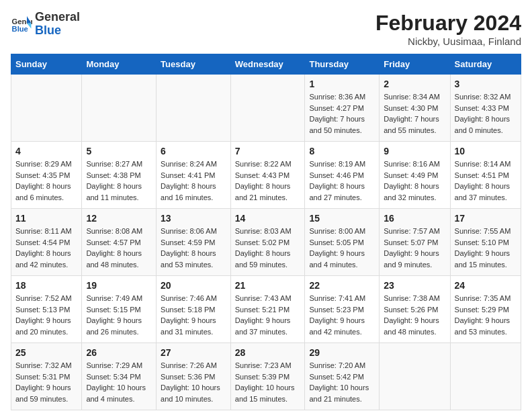 This screenshot has width=532, height=411. Describe the element at coordinates (342, 399) in the screenshot. I see `day-info-line: and 21 minutes.` at that location.